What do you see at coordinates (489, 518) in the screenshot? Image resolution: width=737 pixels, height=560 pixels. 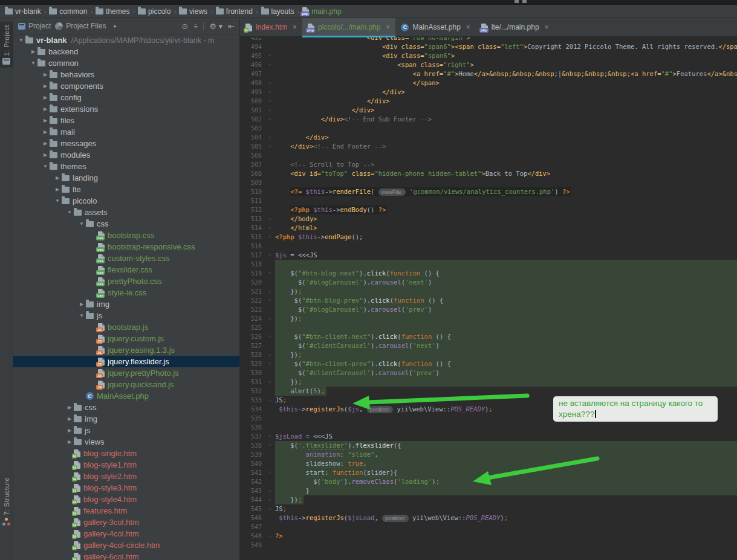 I see `code-line: 546 $this->registerJs($jsLoad, position:…` at bounding box center [489, 518].